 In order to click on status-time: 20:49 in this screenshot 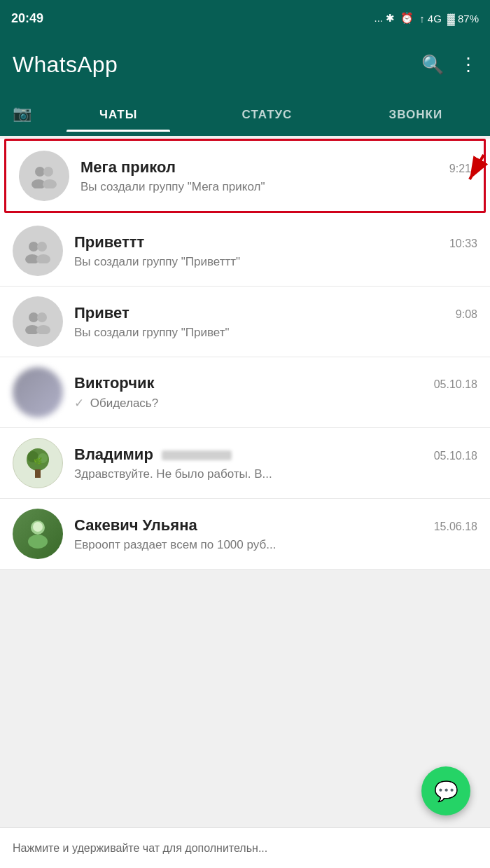, I will do `click(27, 18)`.